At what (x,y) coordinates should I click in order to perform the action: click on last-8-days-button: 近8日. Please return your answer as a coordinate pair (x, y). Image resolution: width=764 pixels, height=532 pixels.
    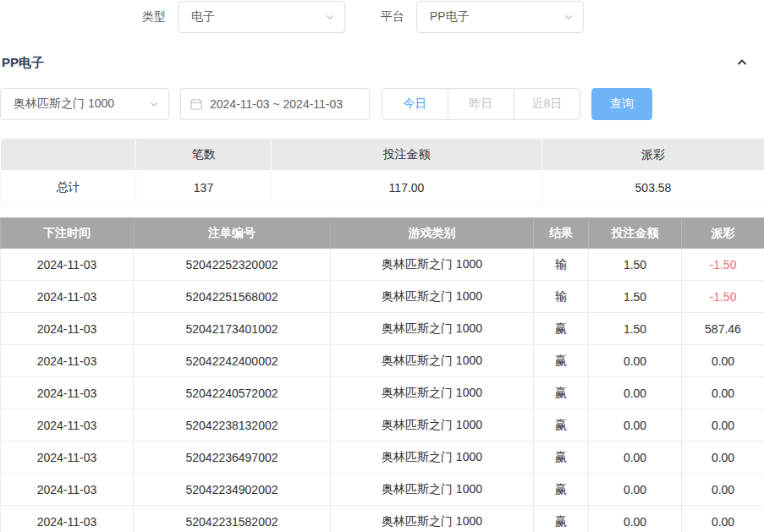
    Looking at the image, I should click on (547, 104).